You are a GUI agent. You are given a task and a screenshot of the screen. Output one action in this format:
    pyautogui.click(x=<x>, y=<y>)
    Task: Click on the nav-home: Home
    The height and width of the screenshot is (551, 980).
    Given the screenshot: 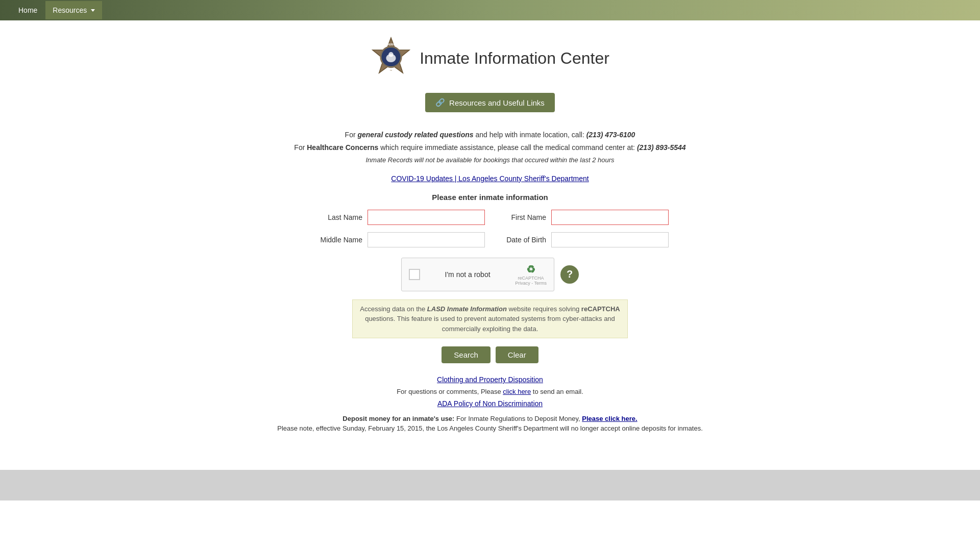 What is the action you would take?
    pyautogui.click(x=28, y=10)
    